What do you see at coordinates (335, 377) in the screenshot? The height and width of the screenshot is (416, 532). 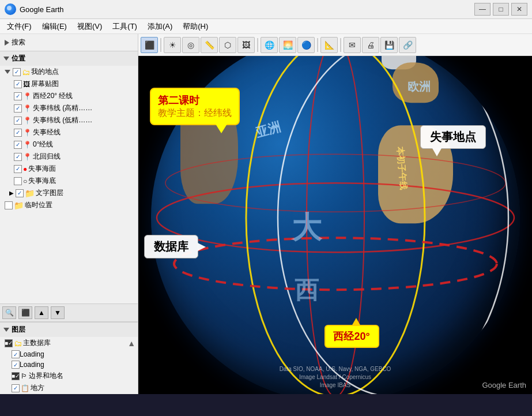 I see `attribution-line2: Image Landsat / Copernicus` at bounding box center [335, 377].